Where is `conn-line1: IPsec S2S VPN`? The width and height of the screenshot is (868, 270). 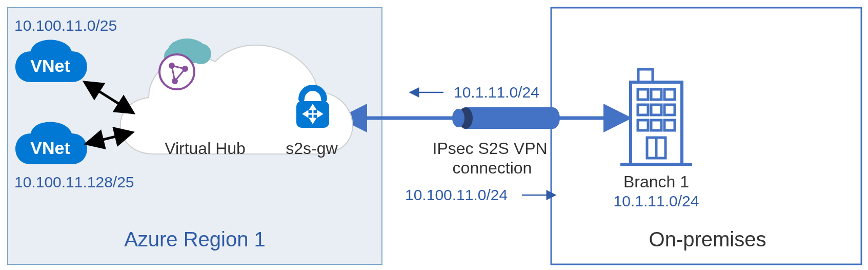
conn-line1: IPsec S2S VPN is located at coordinates (490, 148).